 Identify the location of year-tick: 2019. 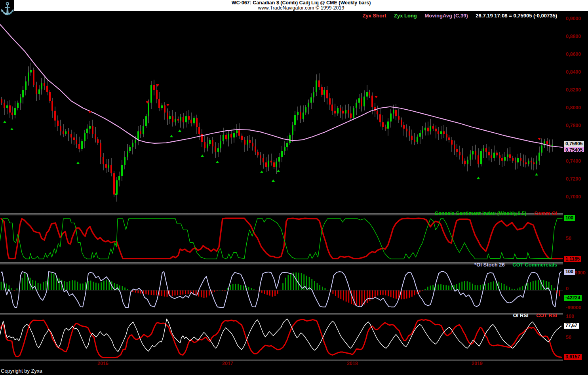
(477, 364).